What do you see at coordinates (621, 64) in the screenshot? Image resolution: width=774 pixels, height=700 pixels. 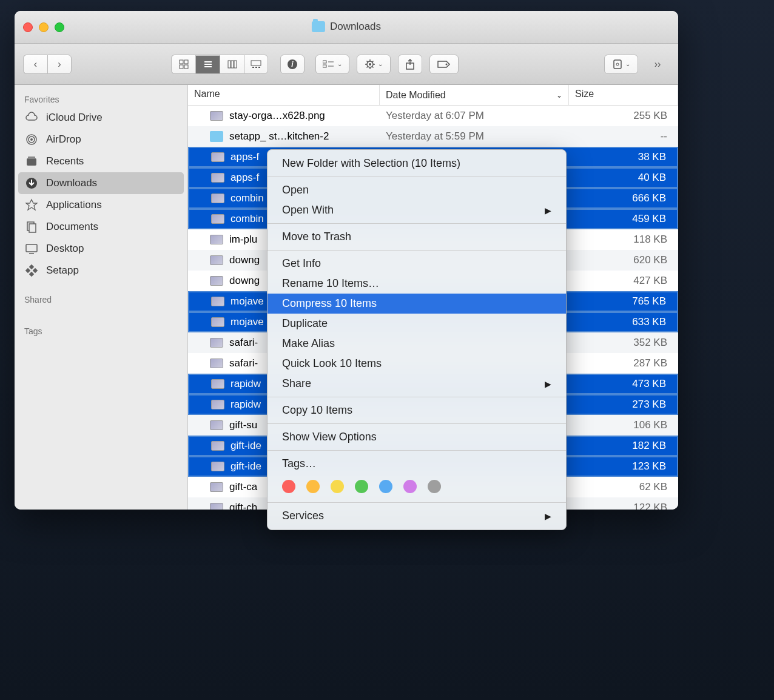 I see `dropbox-button: ⌄` at bounding box center [621, 64].